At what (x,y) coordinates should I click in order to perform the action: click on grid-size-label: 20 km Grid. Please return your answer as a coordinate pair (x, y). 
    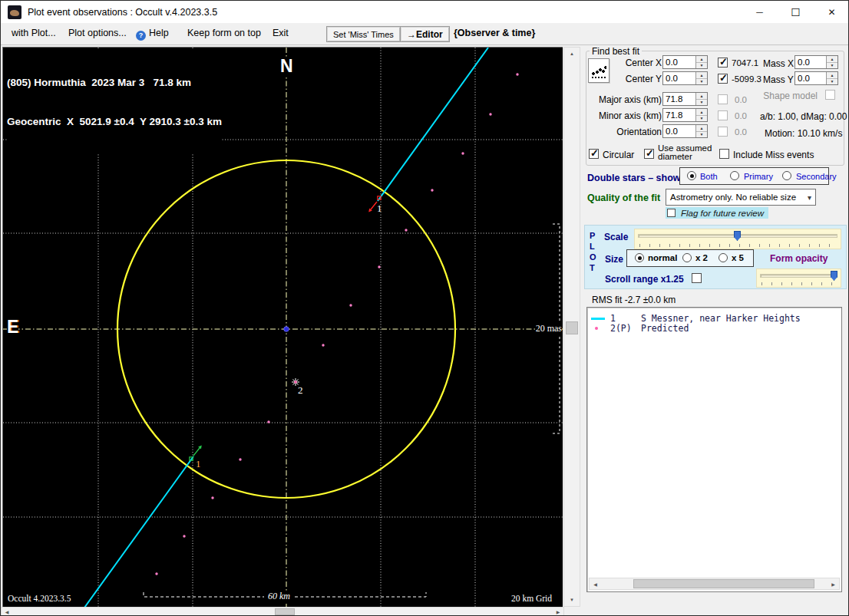
    Looking at the image, I should click on (531, 598).